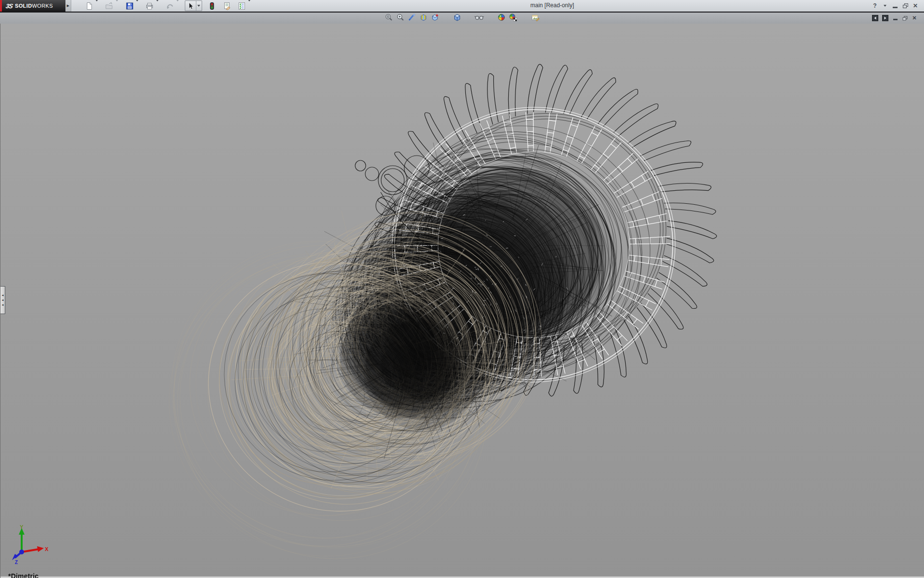 Image resolution: width=924 pixels, height=578 pixels. I want to click on status-bar-edge, so click(462, 577).